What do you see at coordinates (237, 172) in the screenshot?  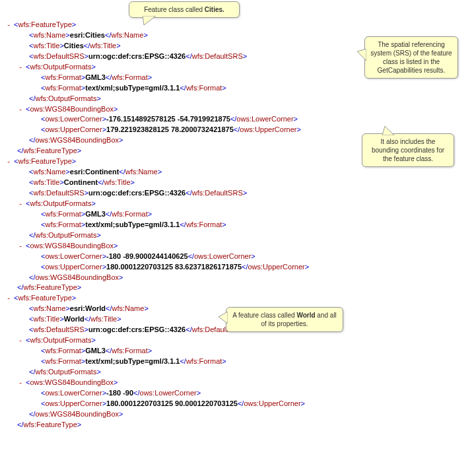 I see `xml-line: <wfs:Name>esri:Continent</wfs:Name>` at bounding box center [237, 172].